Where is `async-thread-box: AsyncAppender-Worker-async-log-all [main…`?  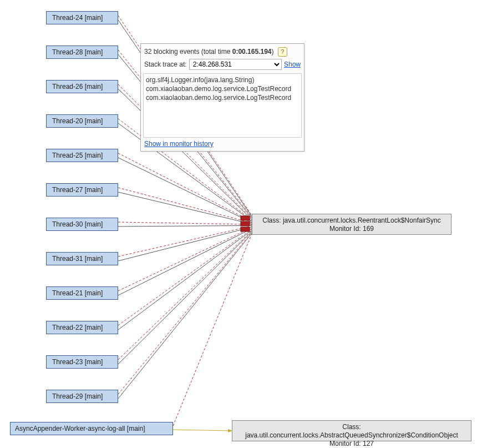
async-thread-box: AsyncAppender-Worker-async-log-all [main… is located at coordinates (92, 429).